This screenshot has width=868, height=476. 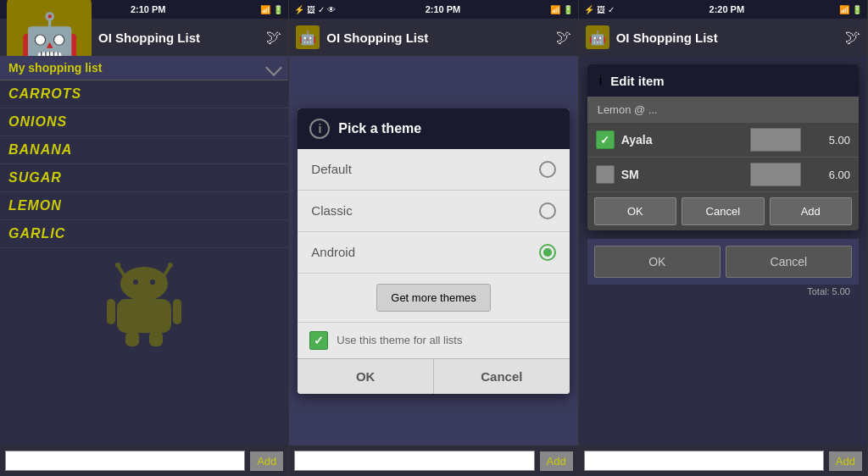 I want to click on item-name: LEMON, so click(x=36, y=205).